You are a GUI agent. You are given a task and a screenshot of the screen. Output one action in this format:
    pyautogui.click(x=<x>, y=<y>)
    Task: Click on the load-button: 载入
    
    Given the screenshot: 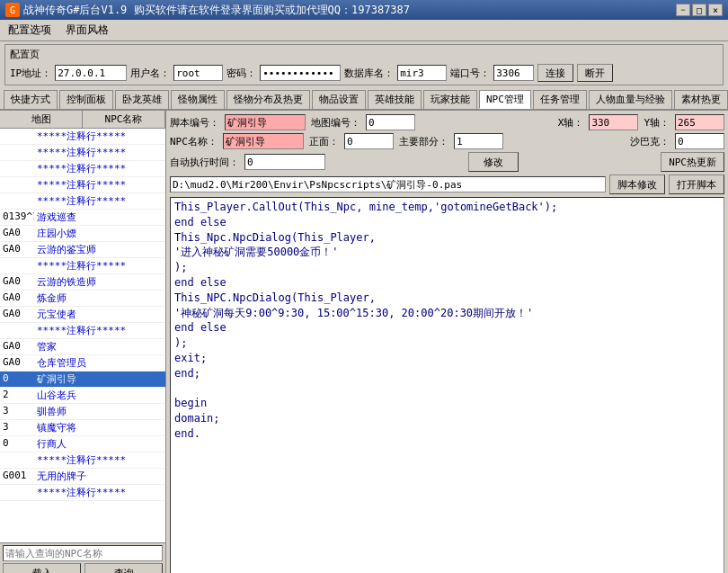 What is the action you would take?
    pyautogui.click(x=41, y=569)
    